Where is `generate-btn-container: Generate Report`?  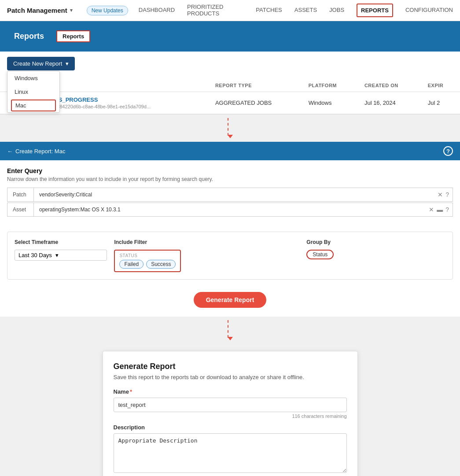 generate-btn-container: Generate Report is located at coordinates (230, 302).